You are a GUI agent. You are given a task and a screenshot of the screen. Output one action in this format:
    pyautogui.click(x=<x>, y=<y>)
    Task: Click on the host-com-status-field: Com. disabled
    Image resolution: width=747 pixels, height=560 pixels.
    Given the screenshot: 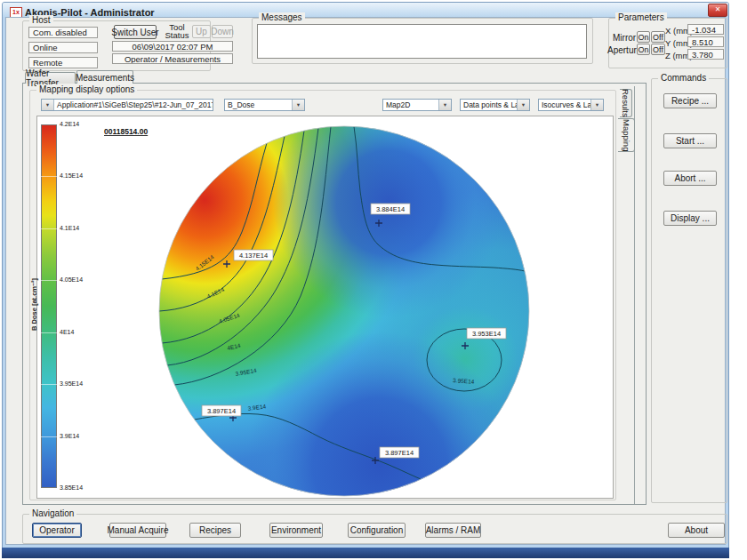 What is the action you would take?
    pyautogui.click(x=63, y=32)
    